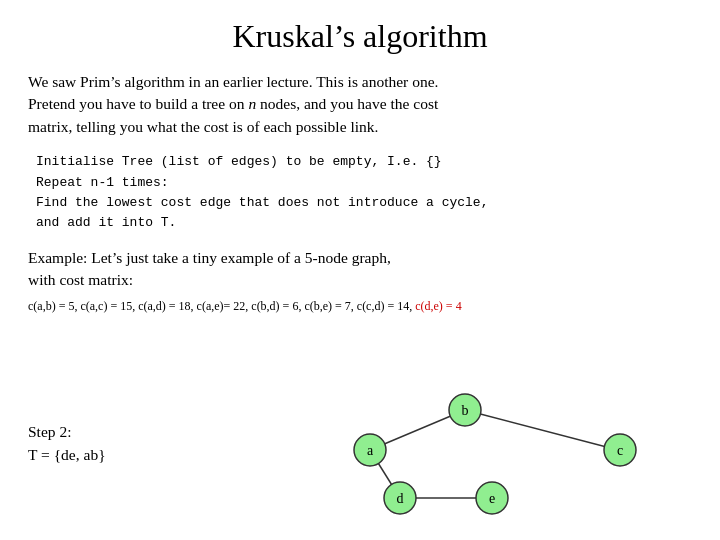 Image resolution: width=720 pixels, height=540 pixels. I want to click on code-line2: Repeat n-1 times:, so click(364, 183).